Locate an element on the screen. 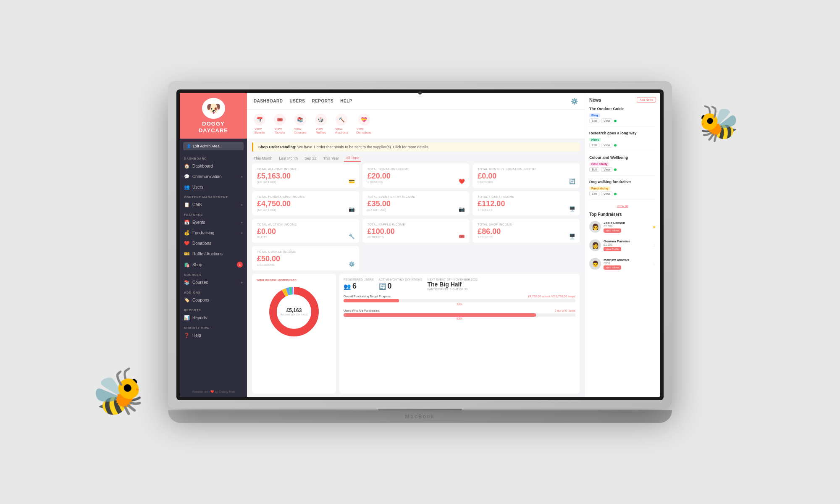 This screenshot has height=504, width=840. laptop-base: MacBook is located at coordinates (420, 417).